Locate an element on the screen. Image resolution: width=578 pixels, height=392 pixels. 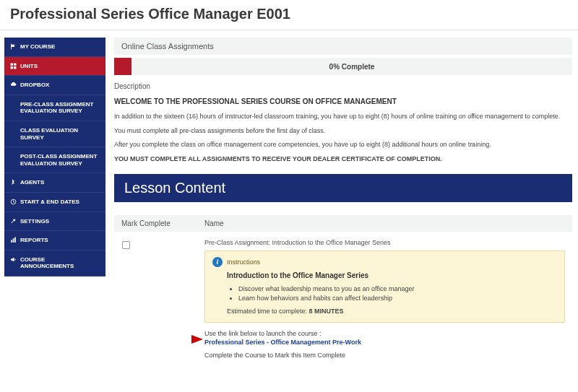
intro-paragraph-2: You must complete all pre-class assignme… is located at coordinates (343, 131).